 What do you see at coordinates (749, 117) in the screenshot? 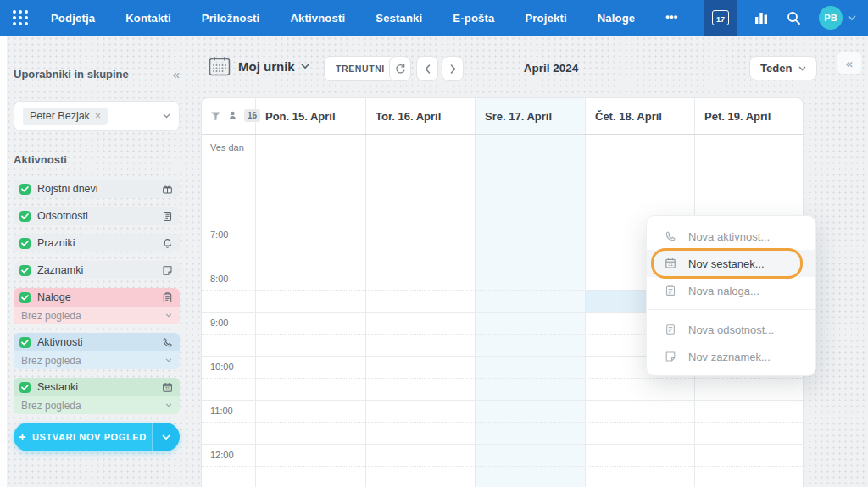
I see `day-header-fri: Pet. 19. April` at bounding box center [749, 117].